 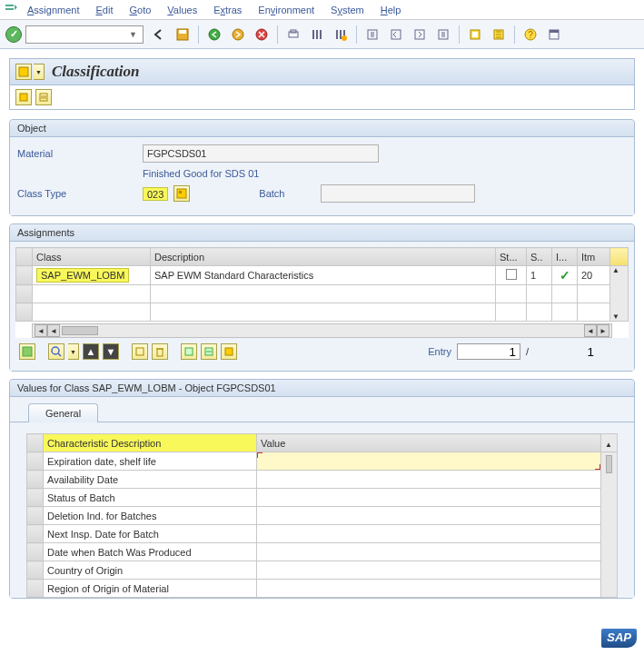 I want to click on row-selector, so click(x=25, y=276).